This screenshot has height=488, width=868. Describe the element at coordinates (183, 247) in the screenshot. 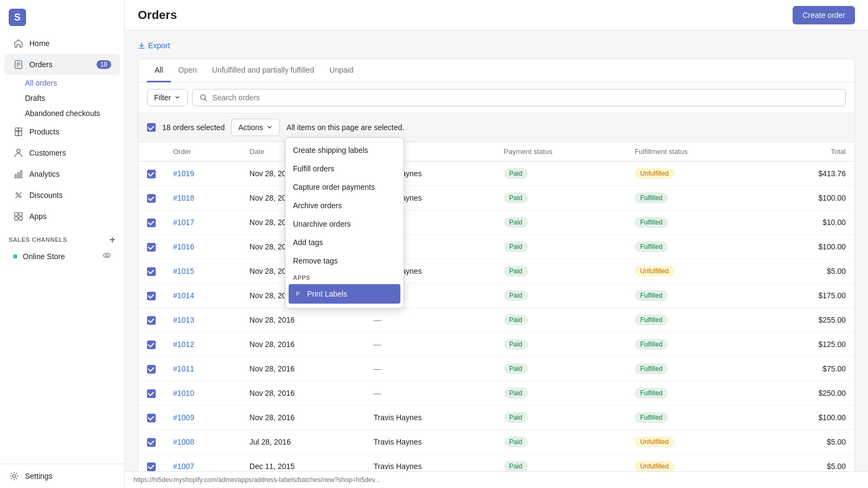

I see `order-link-3: #1016` at that location.